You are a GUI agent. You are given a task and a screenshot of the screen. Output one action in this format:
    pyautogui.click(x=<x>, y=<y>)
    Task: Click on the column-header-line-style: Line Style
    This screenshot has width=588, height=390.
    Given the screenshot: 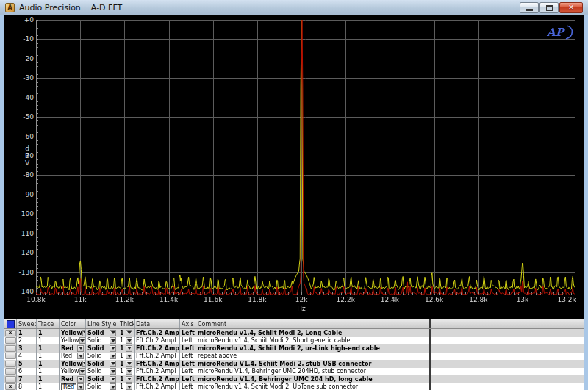 What is the action you would take?
    pyautogui.click(x=102, y=324)
    